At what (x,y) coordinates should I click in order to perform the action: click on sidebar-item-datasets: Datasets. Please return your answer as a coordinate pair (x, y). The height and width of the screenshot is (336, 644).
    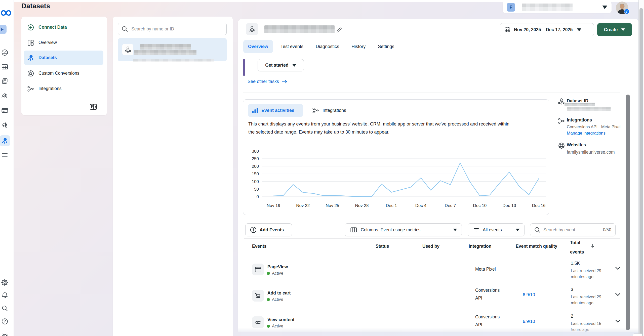
    Looking at the image, I should click on (64, 58).